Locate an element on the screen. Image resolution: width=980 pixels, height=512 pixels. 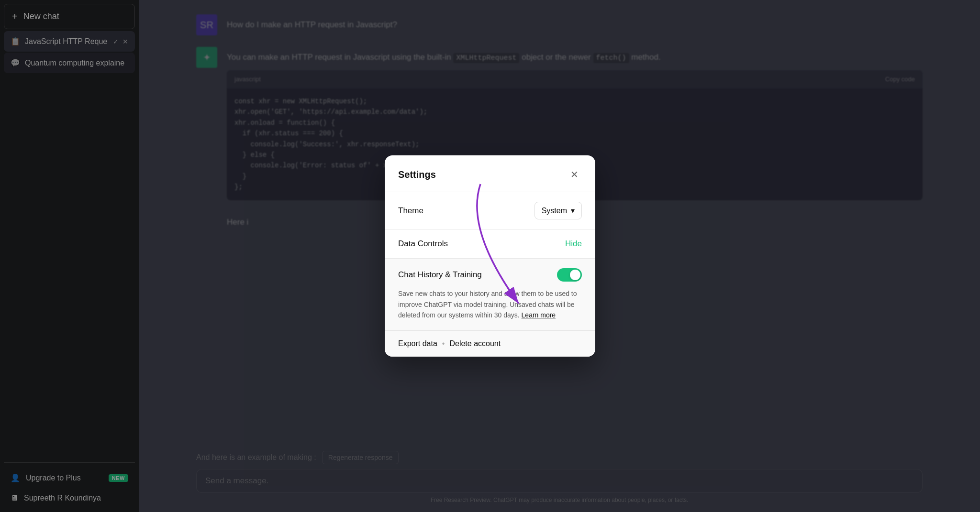
chat-history-section: Chat History & Training Save new chats t… is located at coordinates (490, 294).